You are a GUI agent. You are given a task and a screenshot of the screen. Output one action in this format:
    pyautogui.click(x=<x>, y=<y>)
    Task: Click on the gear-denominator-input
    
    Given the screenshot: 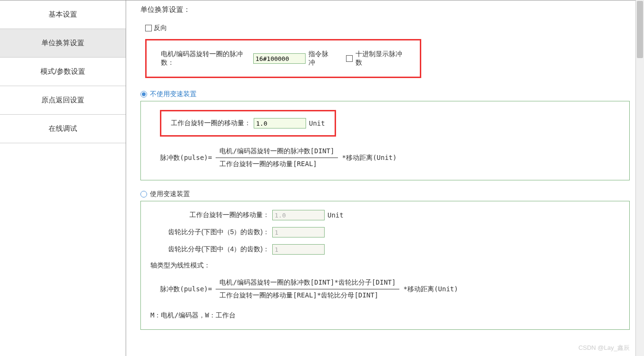 What is the action you would take?
    pyautogui.click(x=298, y=249)
    